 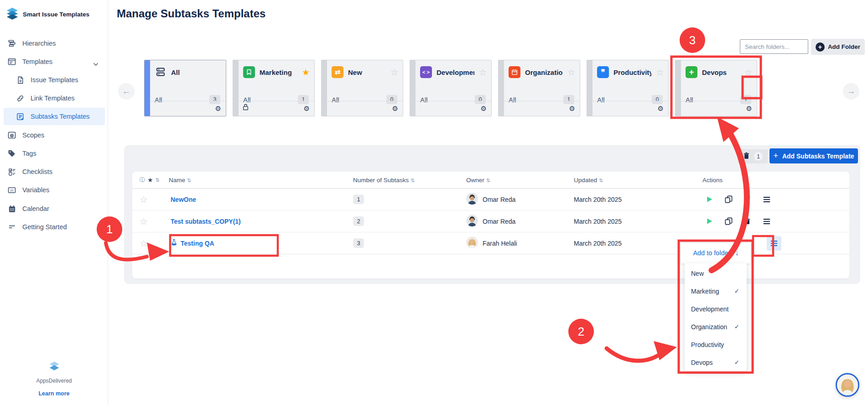 I want to click on sidebar-item-hierarchies: Hierarchies, so click(x=54, y=43).